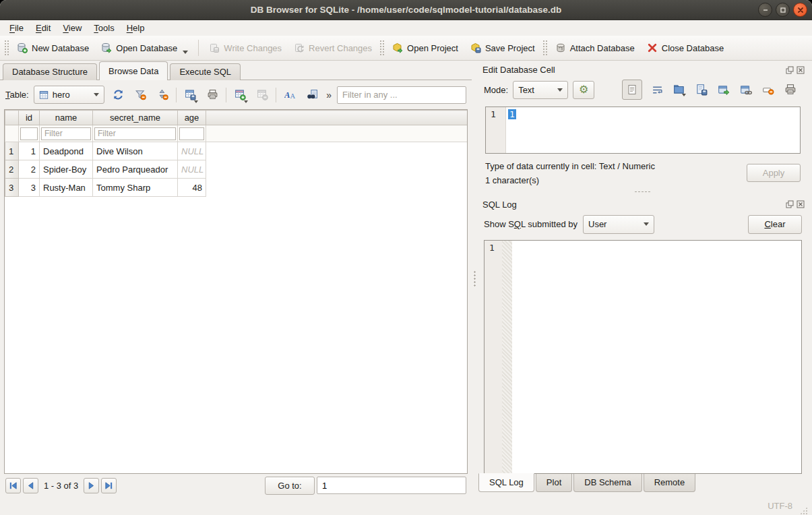 Image resolution: width=812 pixels, height=515 pixels. Describe the element at coordinates (205, 71) in the screenshot. I see `tab-execute-sql: Execute SQL` at that location.